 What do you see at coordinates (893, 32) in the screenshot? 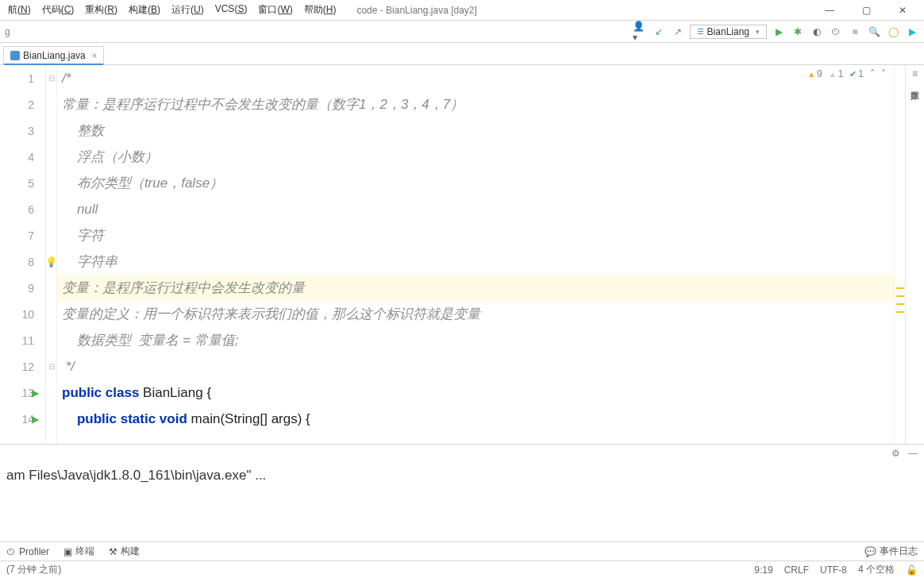
I see `settings-icon: ◯` at bounding box center [893, 32].